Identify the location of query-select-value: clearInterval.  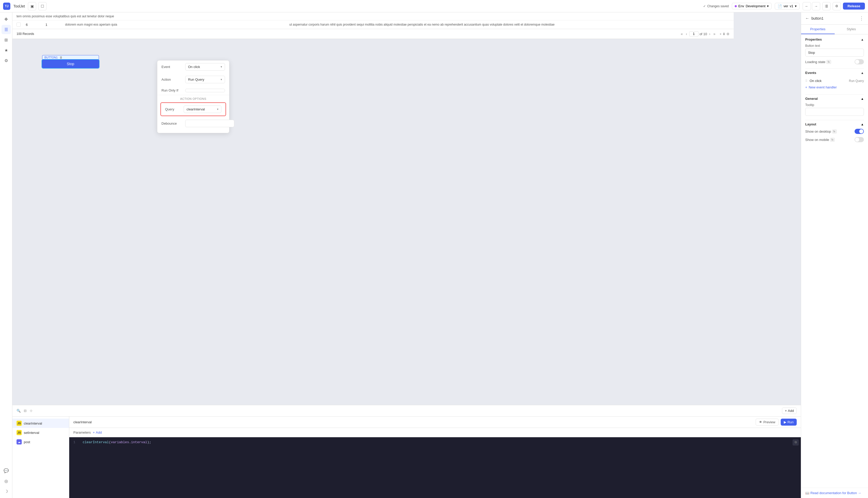
(195, 109).